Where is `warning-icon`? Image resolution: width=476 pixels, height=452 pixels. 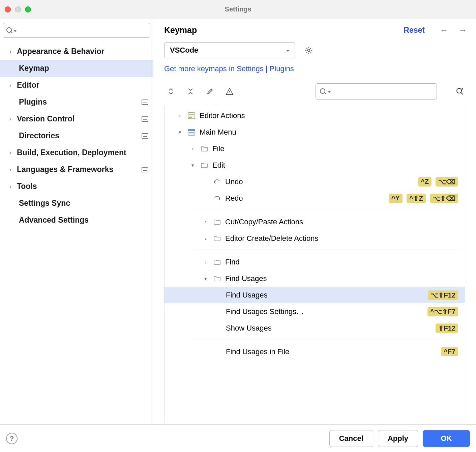 warning-icon is located at coordinates (230, 91).